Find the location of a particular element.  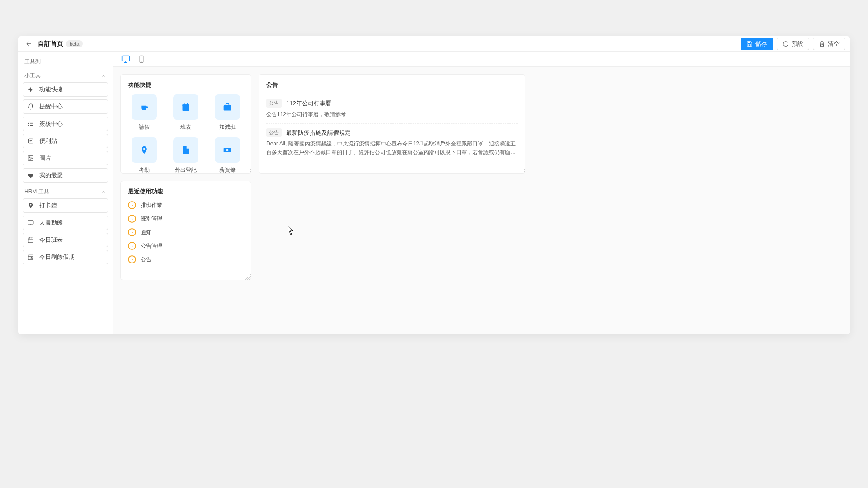

calendar-search-icon is located at coordinates (31, 257).